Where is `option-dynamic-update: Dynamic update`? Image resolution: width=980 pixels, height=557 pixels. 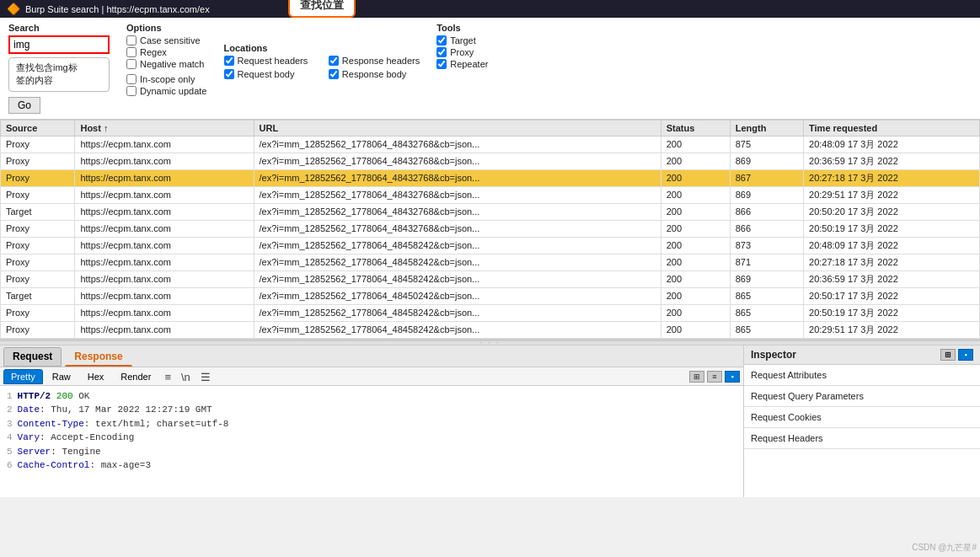
option-dynamic-update: Dynamic update is located at coordinates (167, 91).